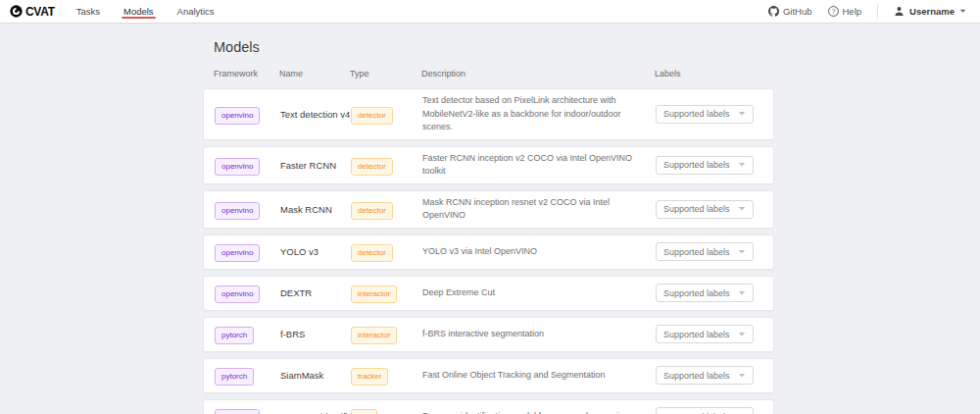 The width and height of the screenshot is (980, 414). Describe the element at coordinates (145, 12) in the screenshot. I see `main-nav: TasksModelsAnalytics` at that location.